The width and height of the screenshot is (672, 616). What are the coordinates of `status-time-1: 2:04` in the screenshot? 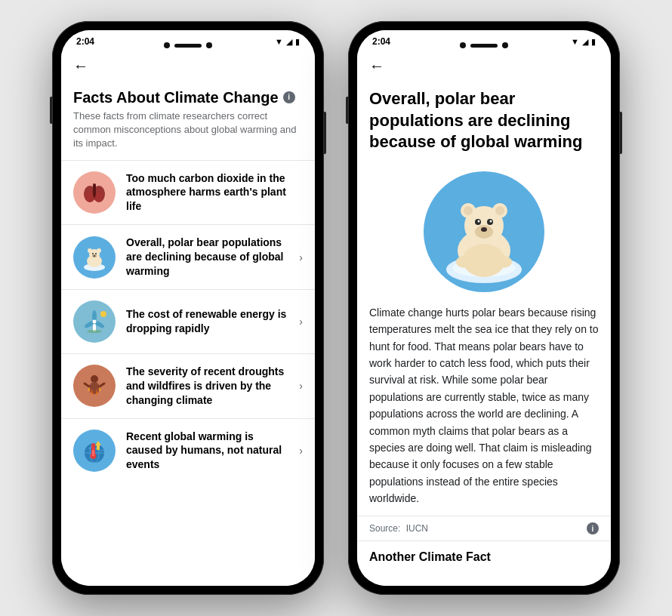 It's located at (85, 42).